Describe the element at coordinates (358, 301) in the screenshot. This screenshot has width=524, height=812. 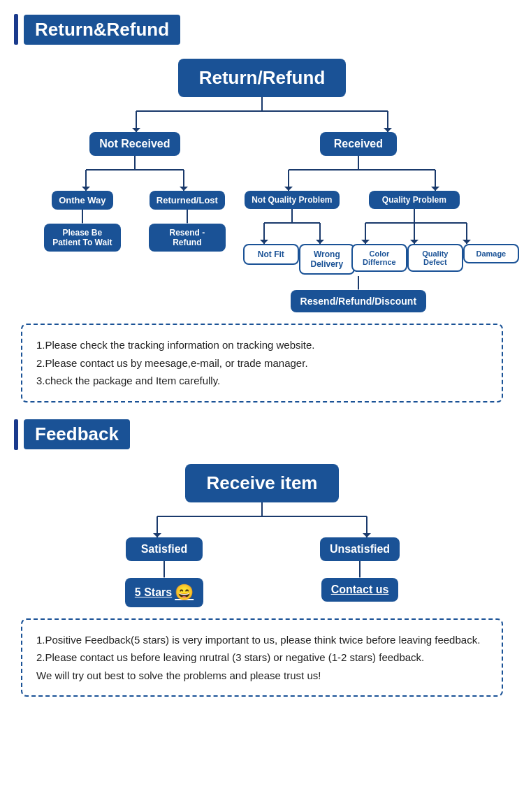
I see `resolution-node: Resend/Refund/Discount` at that location.